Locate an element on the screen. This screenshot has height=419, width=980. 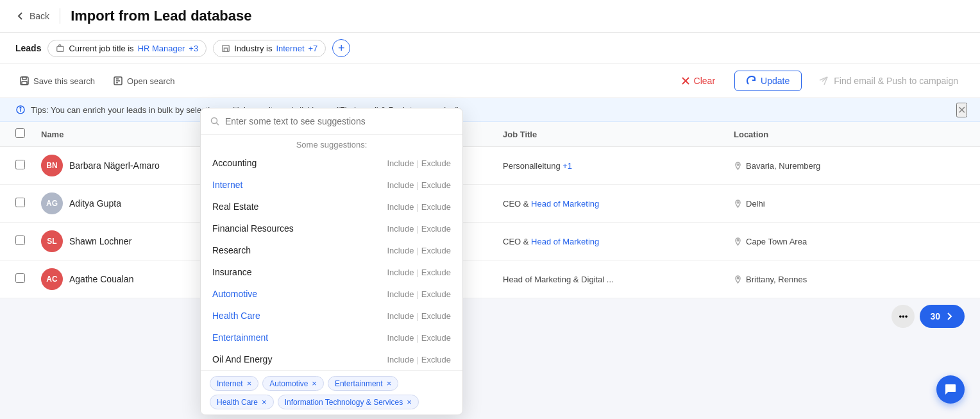
suggestion-name: Research is located at coordinates (232, 250).